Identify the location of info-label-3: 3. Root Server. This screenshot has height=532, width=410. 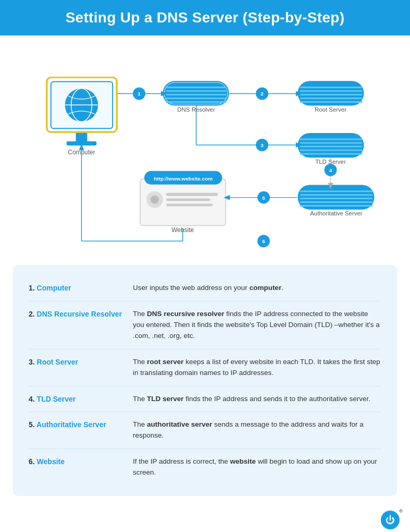
(81, 361).